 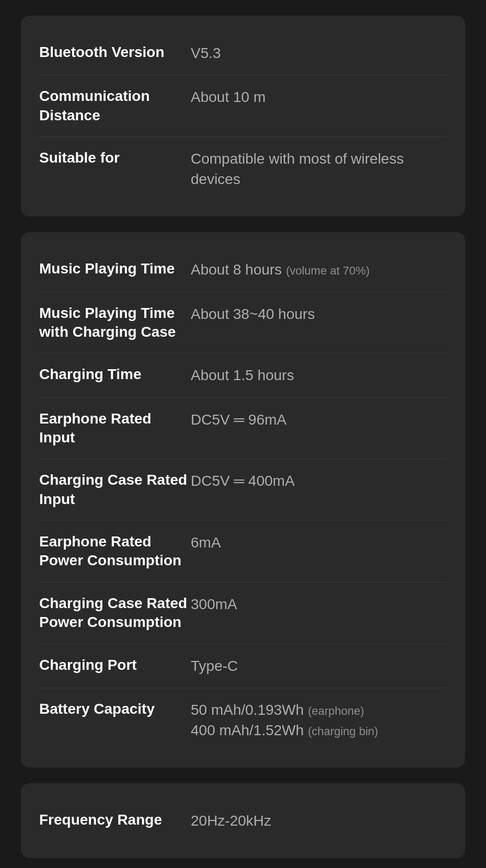 I want to click on charging-case-rated-power-label: Charging Case Rated Power Consumption, so click(x=115, y=613).